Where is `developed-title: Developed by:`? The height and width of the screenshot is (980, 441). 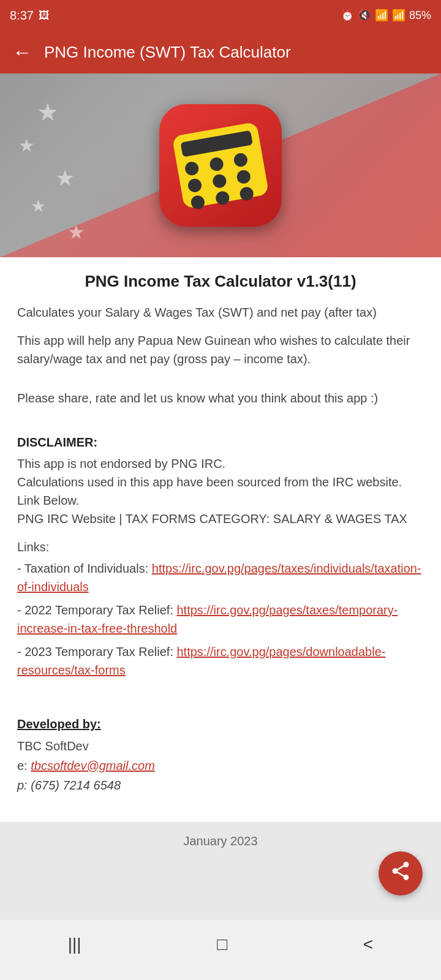 developed-title: Developed by: is located at coordinates (221, 724).